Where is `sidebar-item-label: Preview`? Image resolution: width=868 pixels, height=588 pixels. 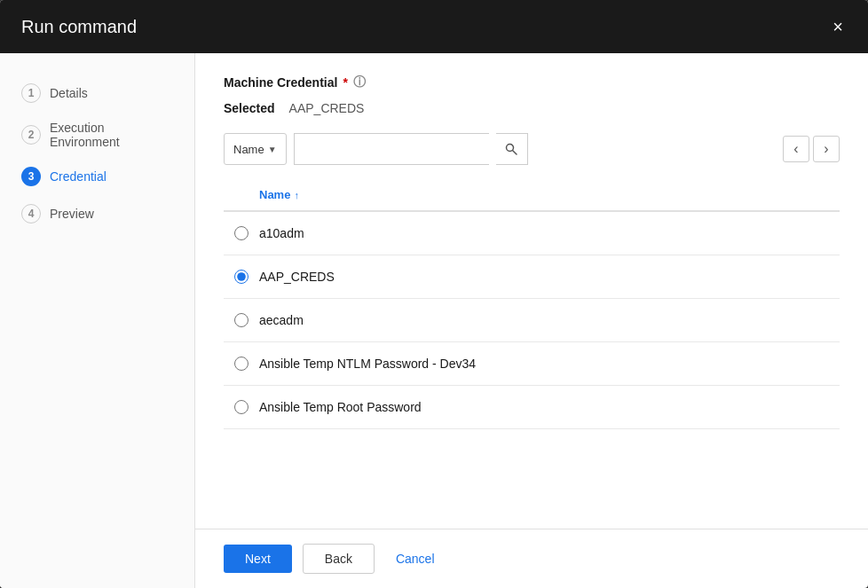
sidebar-item-label: Preview is located at coordinates (72, 214).